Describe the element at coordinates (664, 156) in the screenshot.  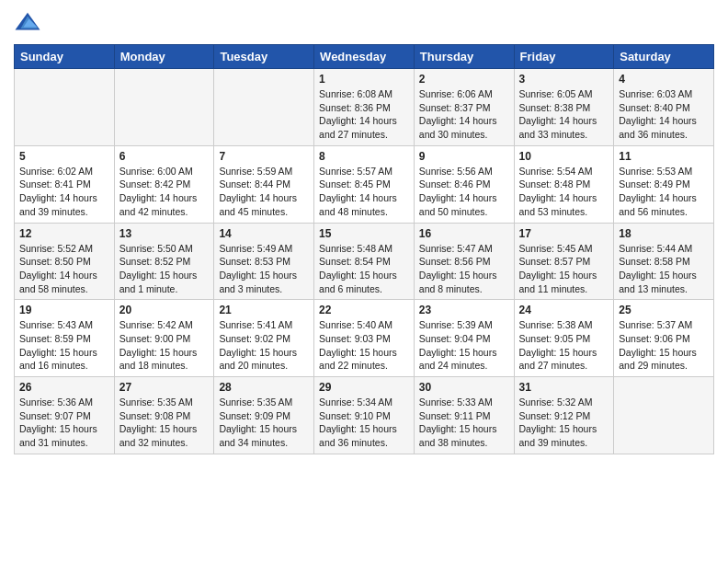
I see `day-number: 11` at that location.